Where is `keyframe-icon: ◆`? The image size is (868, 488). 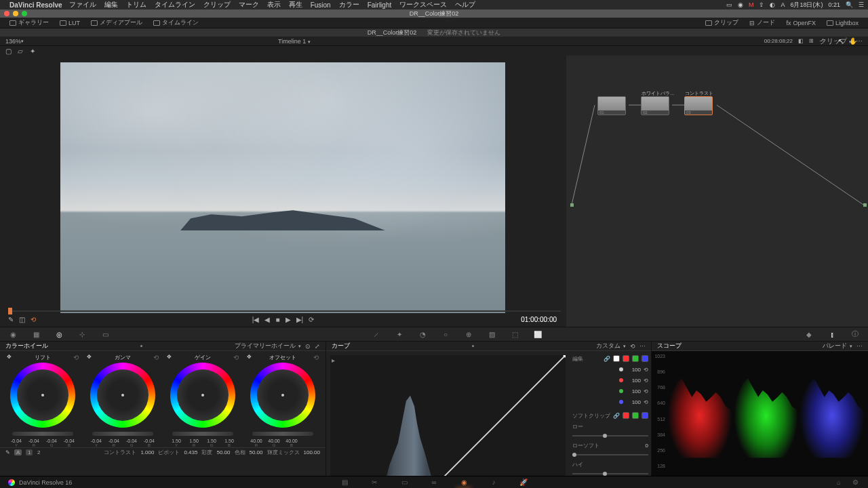 keyframe-icon: ◆ is located at coordinates (809, 334).